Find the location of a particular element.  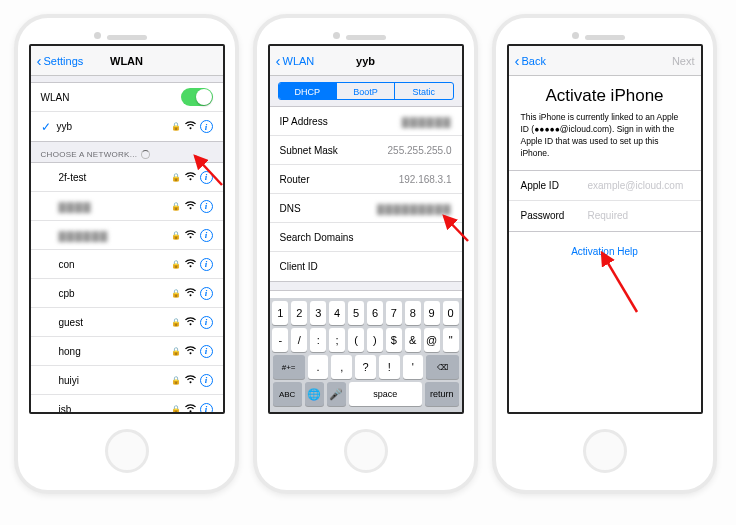

dns-value: ▓▓▓▓▓▓▓▓▓ is located at coordinates (414, 208).